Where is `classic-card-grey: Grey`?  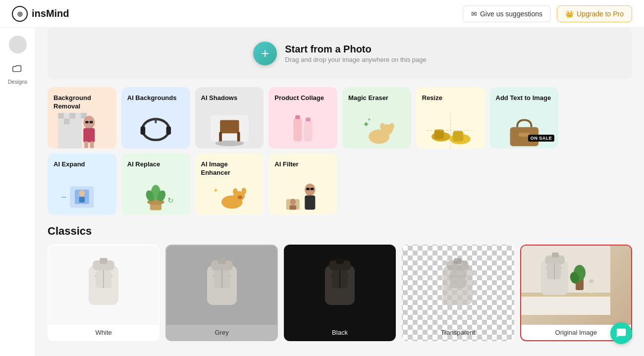
classic-card-grey: Grey is located at coordinates (221, 293).